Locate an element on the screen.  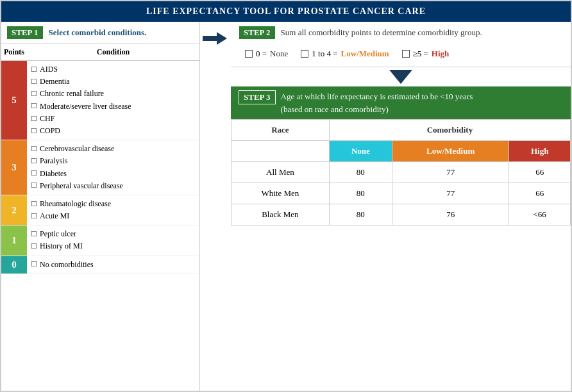
points-col-header: Points is located at coordinates (14, 53).